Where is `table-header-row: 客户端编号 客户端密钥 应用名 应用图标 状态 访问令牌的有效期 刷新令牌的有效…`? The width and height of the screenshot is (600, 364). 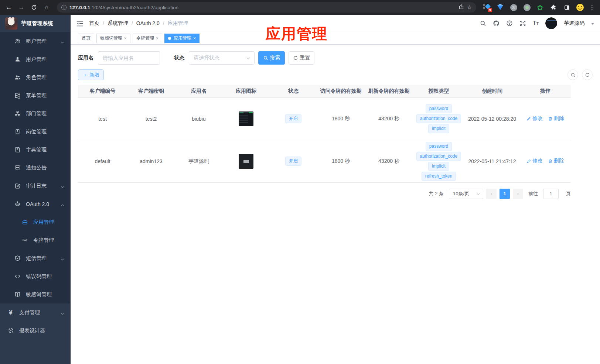 table-header-row: 客户端编号 客户端密钥 应用名 应用图标 状态 访问令牌的有效期 刷新令牌的有效… is located at coordinates (324, 91).